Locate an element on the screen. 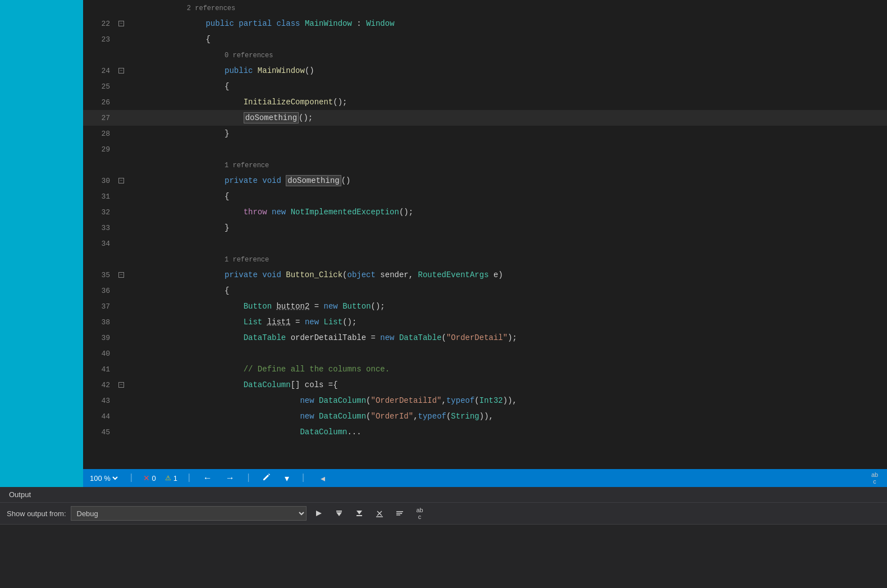 The width and height of the screenshot is (887, 588). ln-31: 31 is located at coordinates (100, 196).